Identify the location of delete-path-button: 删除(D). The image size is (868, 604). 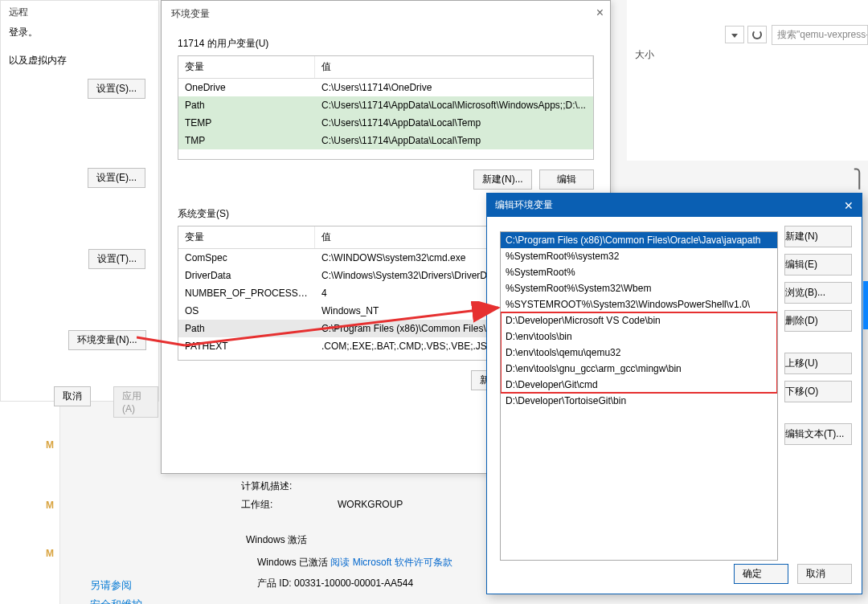
(818, 321).